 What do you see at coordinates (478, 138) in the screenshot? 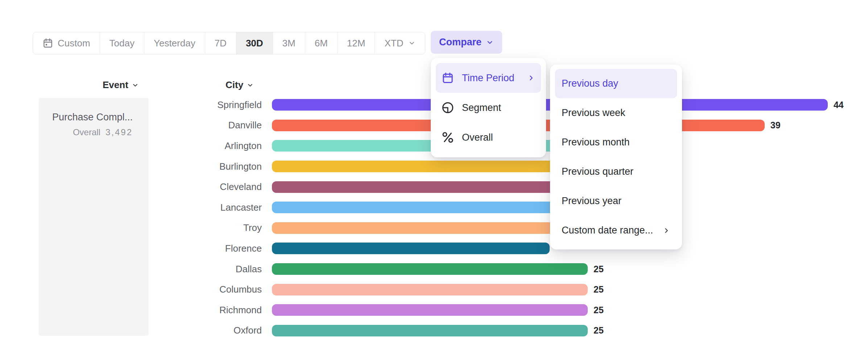
I see `menu-item-label: Overall` at bounding box center [478, 138].